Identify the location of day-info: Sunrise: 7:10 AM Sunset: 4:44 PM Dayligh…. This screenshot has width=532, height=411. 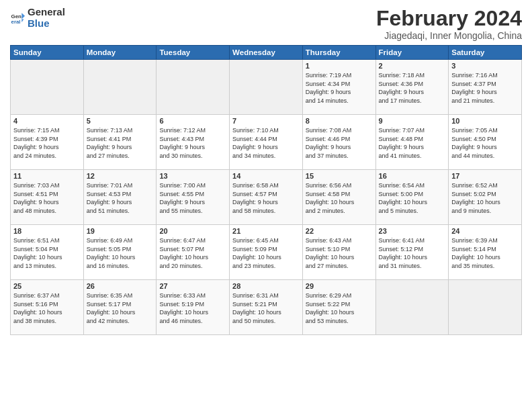
(266, 143).